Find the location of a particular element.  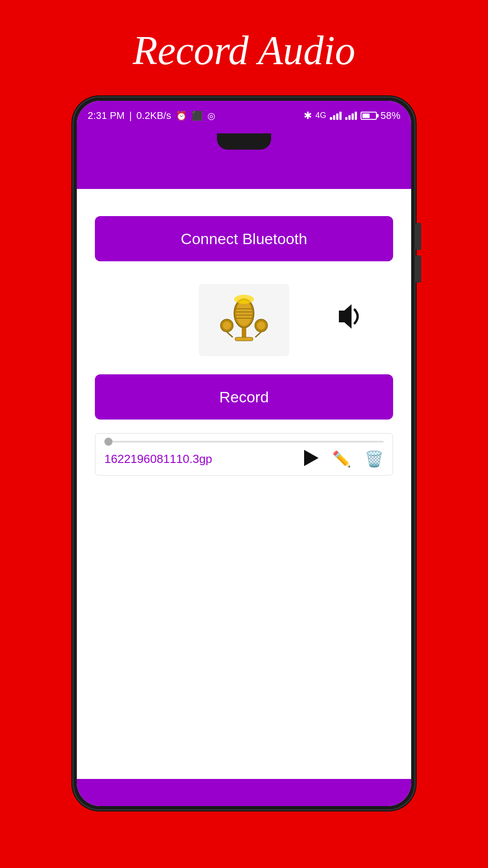

usb-icon: ⬛ is located at coordinates (197, 116).